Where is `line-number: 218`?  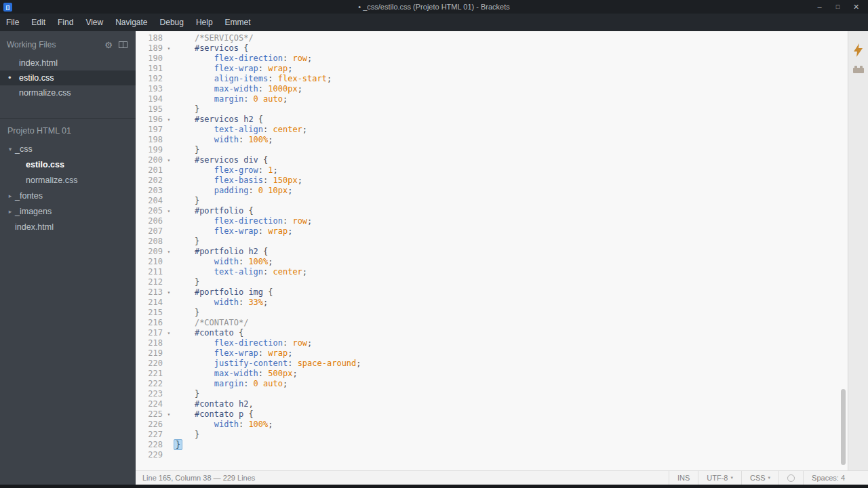 line-number: 218 is located at coordinates (149, 343).